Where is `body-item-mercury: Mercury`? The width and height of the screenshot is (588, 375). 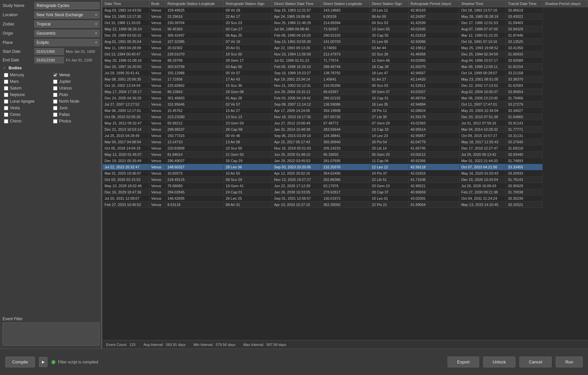 body-item-mercury: Mercury is located at coordinates (26, 75).